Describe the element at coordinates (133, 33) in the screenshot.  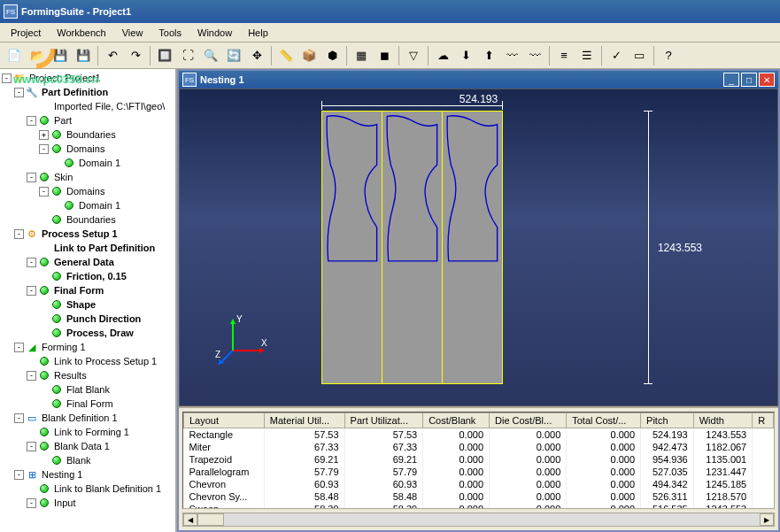
I see `menu-view: View` at that location.